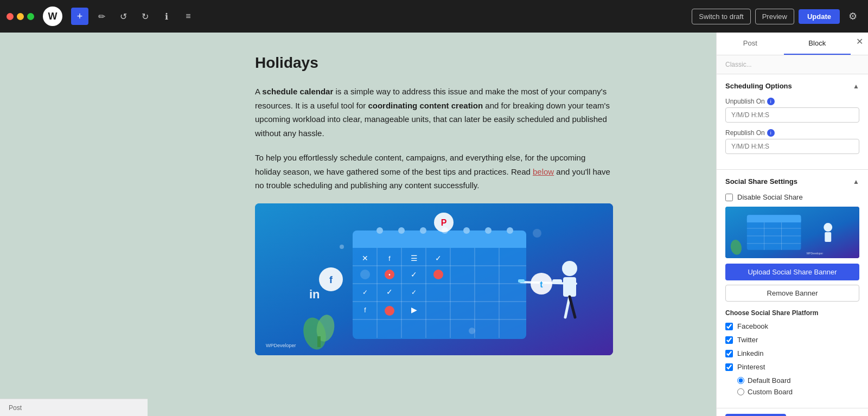  What do you see at coordinates (792, 133) in the screenshot?
I see `scheduling-options-body: Unpublish On i Republish On i` at bounding box center [792, 133].